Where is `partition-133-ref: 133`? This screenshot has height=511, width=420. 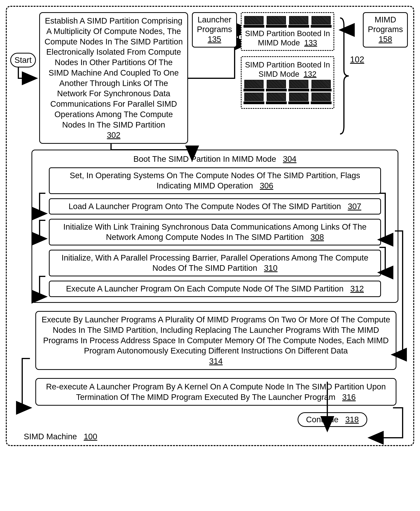
partition-133-ref: 133 is located at coordinates (311, 43).